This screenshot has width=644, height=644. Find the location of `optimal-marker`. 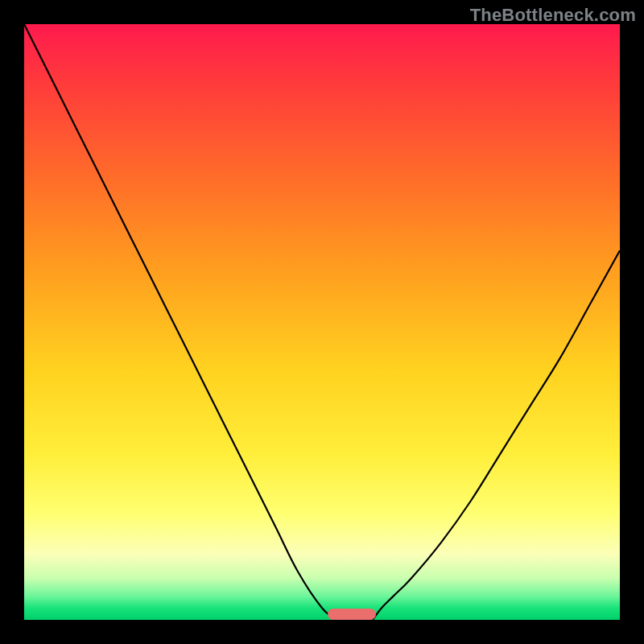

optimal-marker is located at coordinates (351, 614).